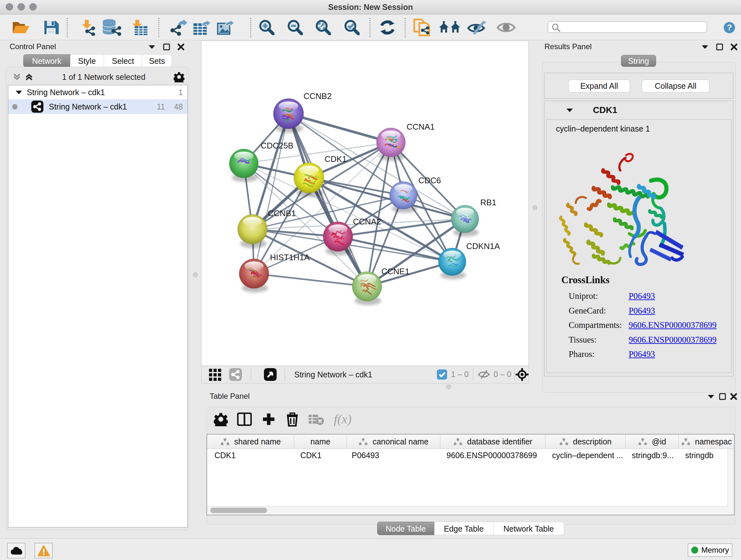 The height and width of the screenshot is (560, 741). What do you see at coordinates (277, 145) in the screenshot?
I see `svg-text: CDC25B` at bounding box center [277, 145].